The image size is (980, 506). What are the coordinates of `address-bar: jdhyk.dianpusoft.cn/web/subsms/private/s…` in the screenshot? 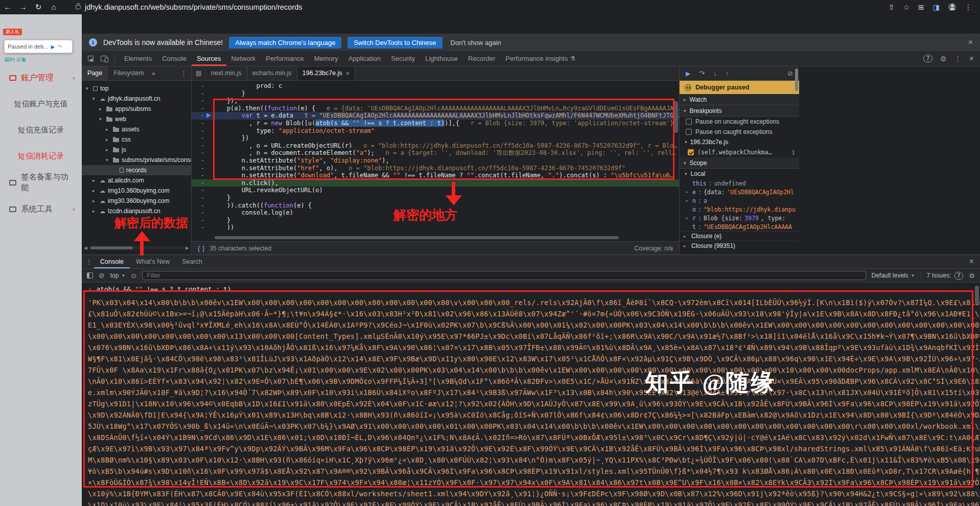 It's located at (194, 7).